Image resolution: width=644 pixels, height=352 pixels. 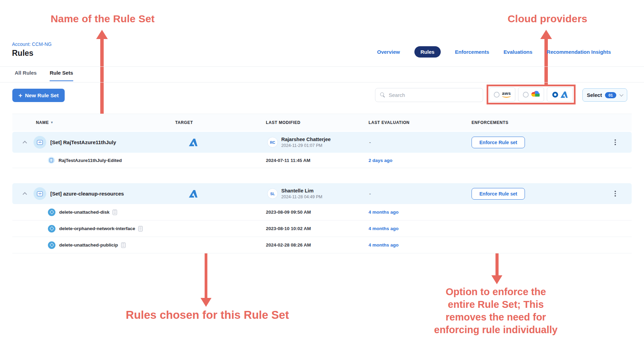 I want to click on rule-set-icon, so click(x=40, y=194).